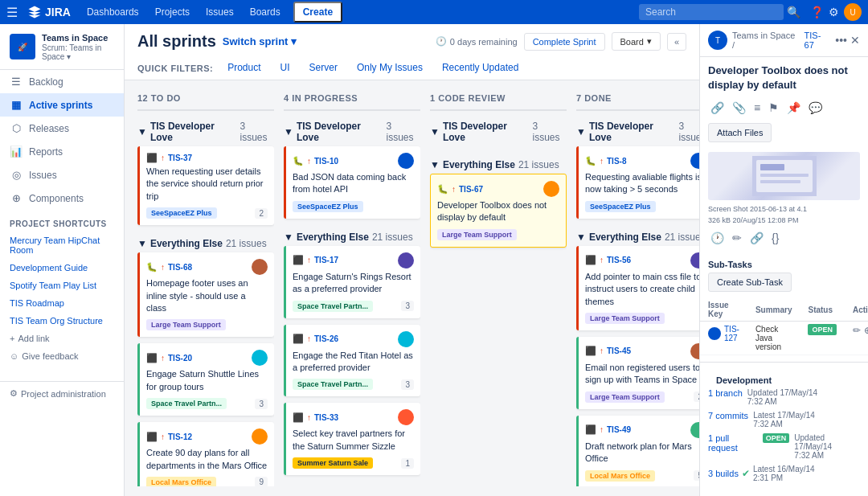 This screenshot has height=496, width=868. Describe the element at coordinates (172, 12) in the screenshot. I see `projects-menu: Projects` at that location.